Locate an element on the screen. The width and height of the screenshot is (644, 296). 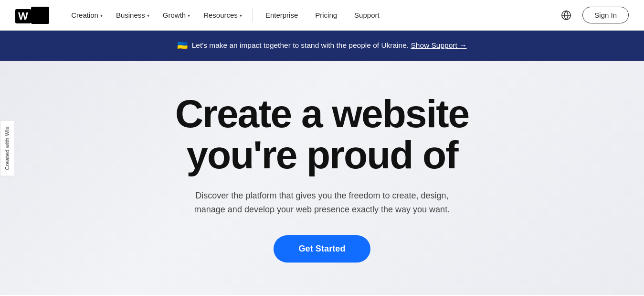
ukraine-support-banner: 🇺🇦 Let's make an impact together to stan… is located at coordinates (322, 46).